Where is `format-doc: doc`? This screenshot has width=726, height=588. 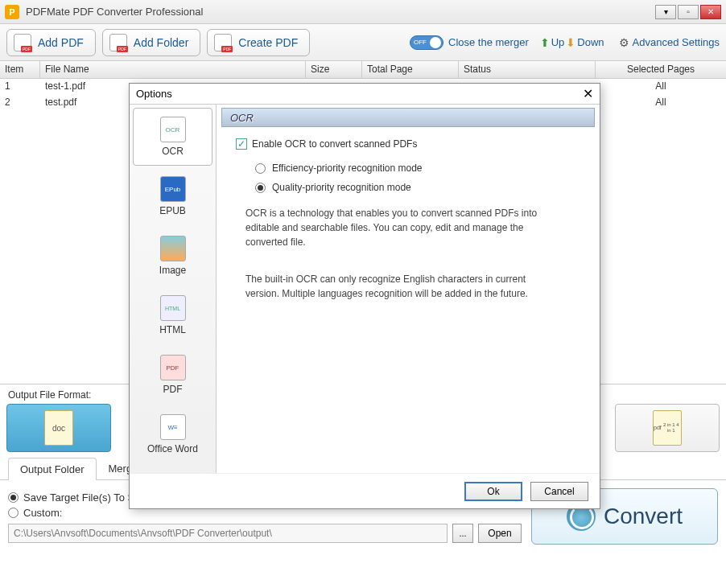 format-doc: doc is located at coordinates (59, 428).